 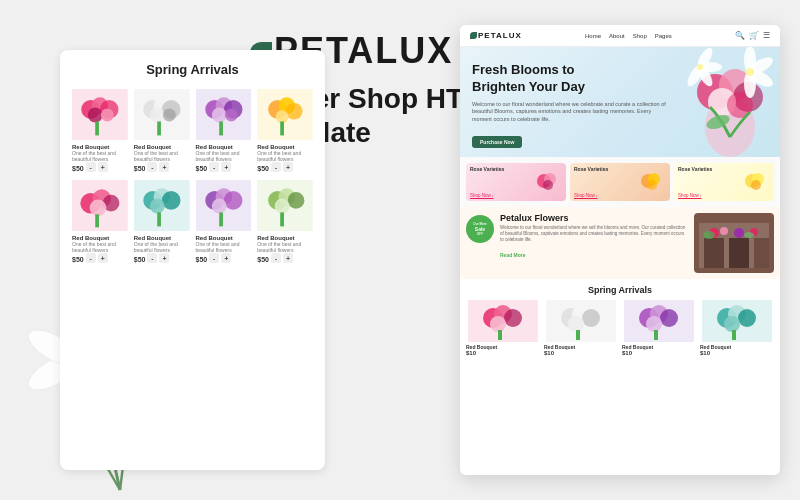 What do you see at coordinates (594, 243) in the screenshot?
I see `about-text: Petalux Flowers Welcome to our floral wo…` at bounding box center [594, 243].